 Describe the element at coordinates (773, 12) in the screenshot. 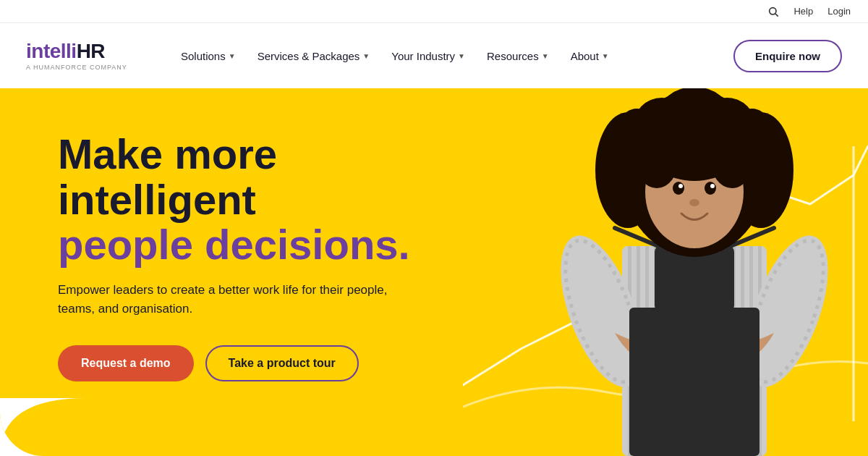

I see `search-icon` at that location.